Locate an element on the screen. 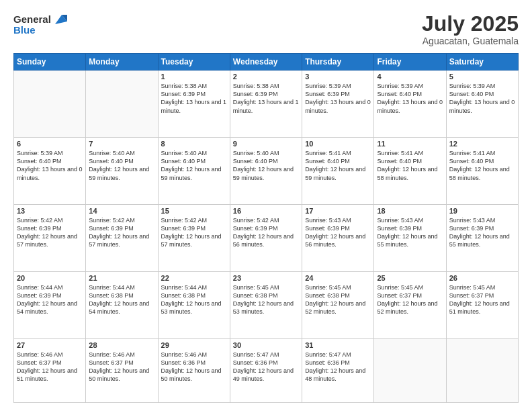 The height and width of the screenshot is (411, 532). logo-blue-text: Blue is located at coordinates (24, 30).